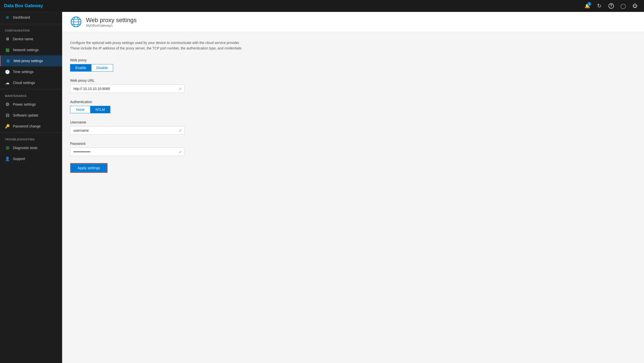  What do you see at coordinates (23, 39) in the screenshot?
I see `sidebar-device-label: Device name` at bounding box center [23, 39].